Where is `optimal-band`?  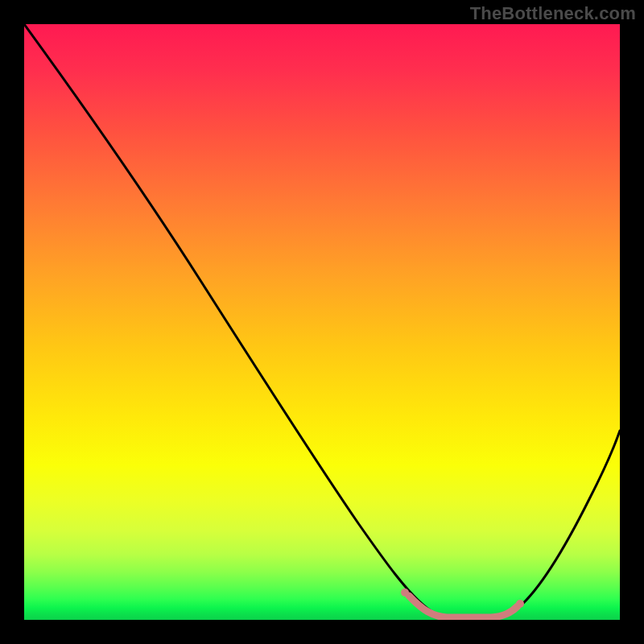 optimal-band is located at coordinates (462, 603).